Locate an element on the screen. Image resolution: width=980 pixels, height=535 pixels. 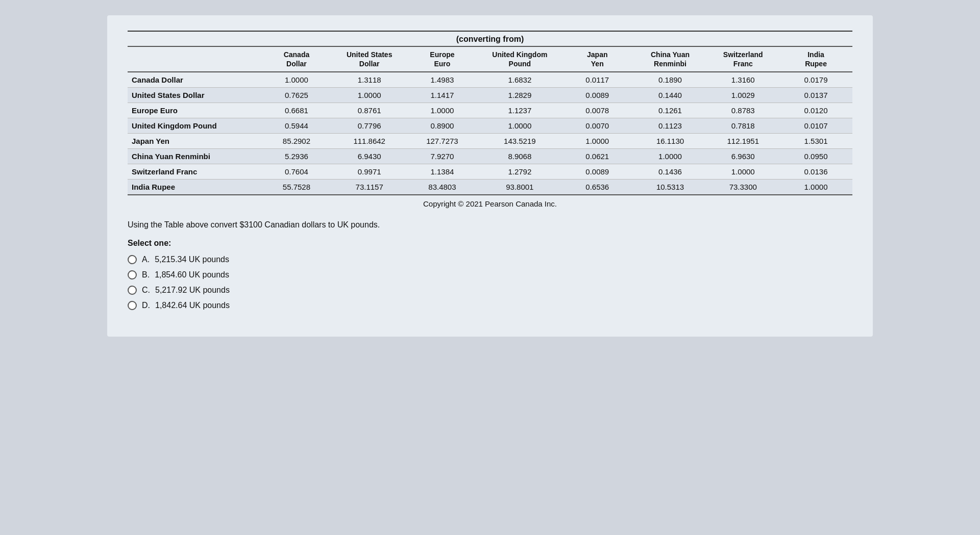
cell-value: 83.4803 is located at coordinates (442, 188).